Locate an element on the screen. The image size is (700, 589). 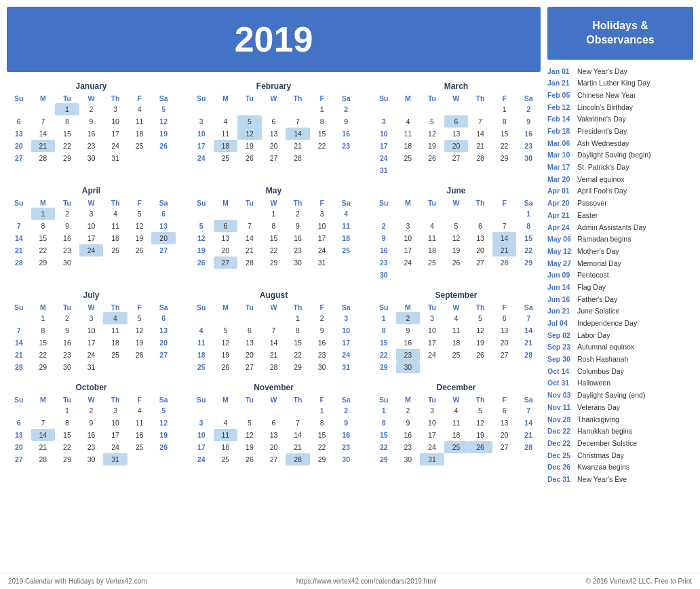
calendar-day: 30 is located at coordinates (322, 367).